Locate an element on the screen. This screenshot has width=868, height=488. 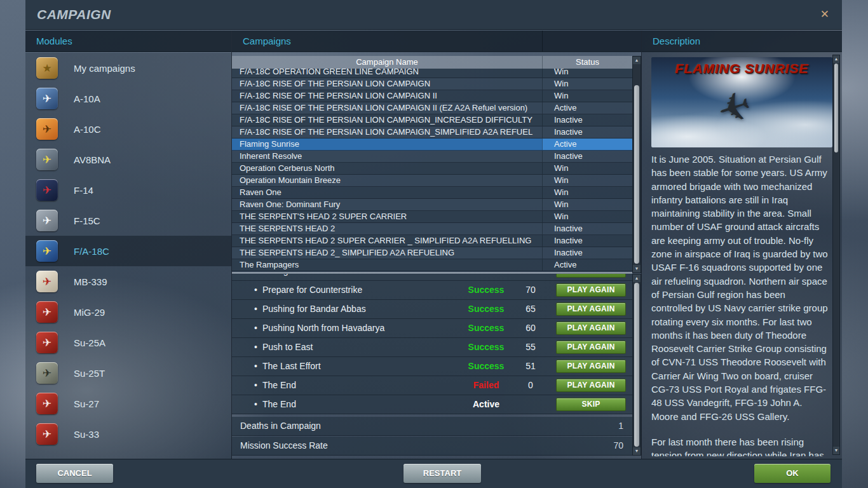
mission-score: 55 is located at coordinates (531, 347).